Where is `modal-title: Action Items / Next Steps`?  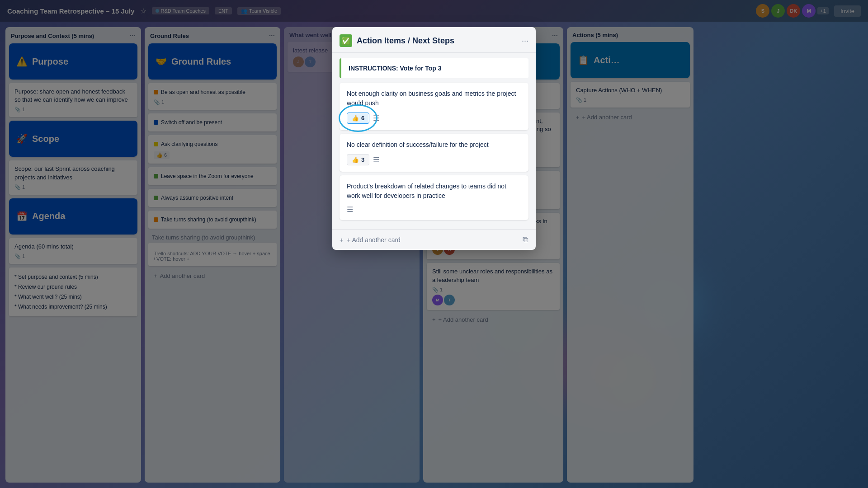
modal-title: Action Items / Next Steps is located at coordinates (406, 41).